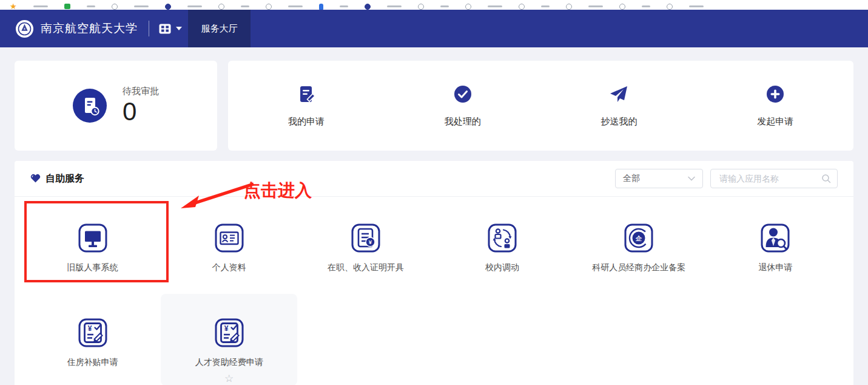  What do you see at coordinates (57, 179) in the screenshot?
I see `panel-title: 自助服务` at bounding box center [57, 179].